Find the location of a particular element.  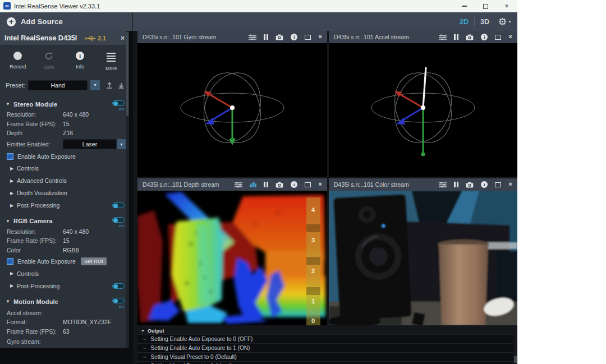

device-actions: Record Sync i Info More is located at coordinates (65, 61).